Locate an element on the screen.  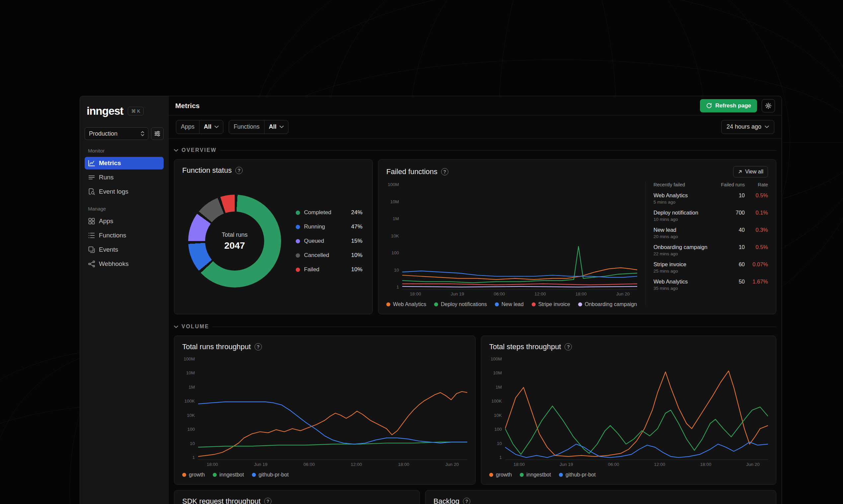
webhook-share-icon is located at coordinates (92, 264).